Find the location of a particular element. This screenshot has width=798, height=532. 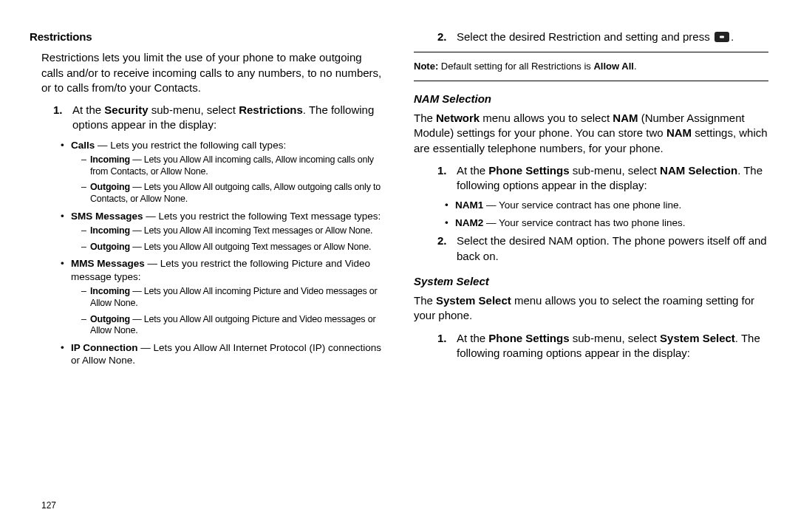

category-ip: IP Connection — Lets you Allow All Inter… is located at coordinates (222, 355).